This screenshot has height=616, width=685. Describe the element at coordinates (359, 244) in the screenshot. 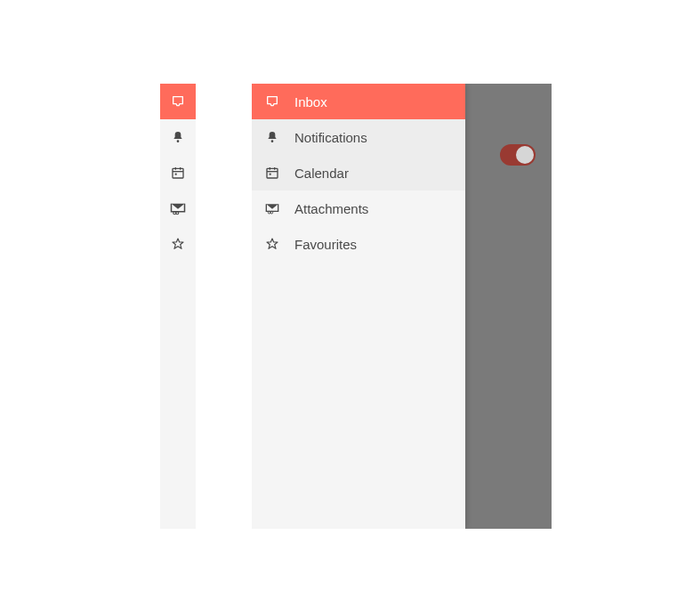

I see `sidebar-item-favourites: Favourites` at that location.